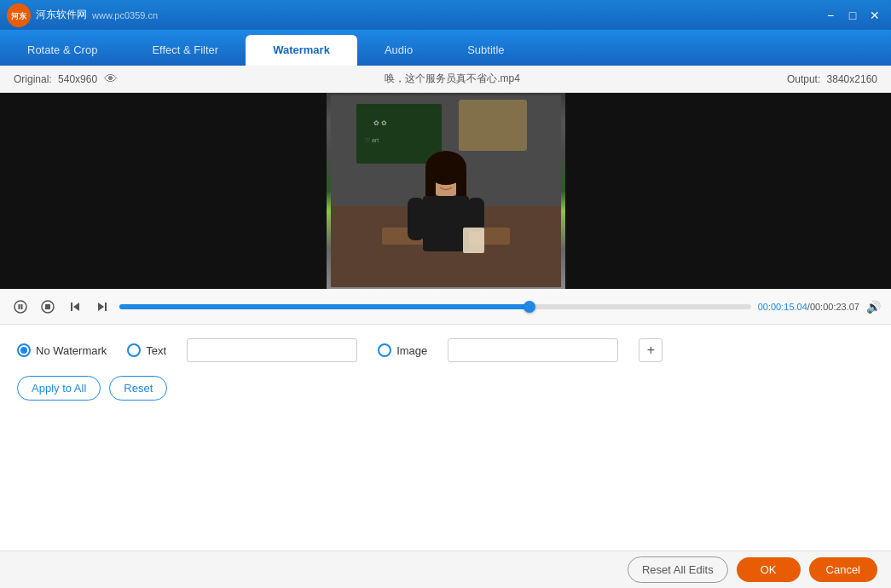 The height and width of the screenshot is (588, 891). What do you see at coordinates (156, 351) in the screenshot?
I see `text-label: Text` at bounding box center [156, 351].